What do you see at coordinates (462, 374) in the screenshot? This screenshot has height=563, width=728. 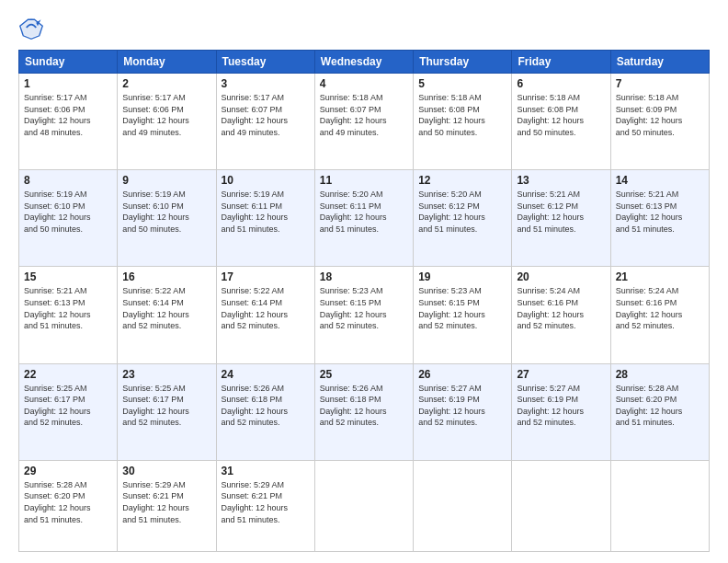 I see `day-number: 26` at bounding box center [462, 374].